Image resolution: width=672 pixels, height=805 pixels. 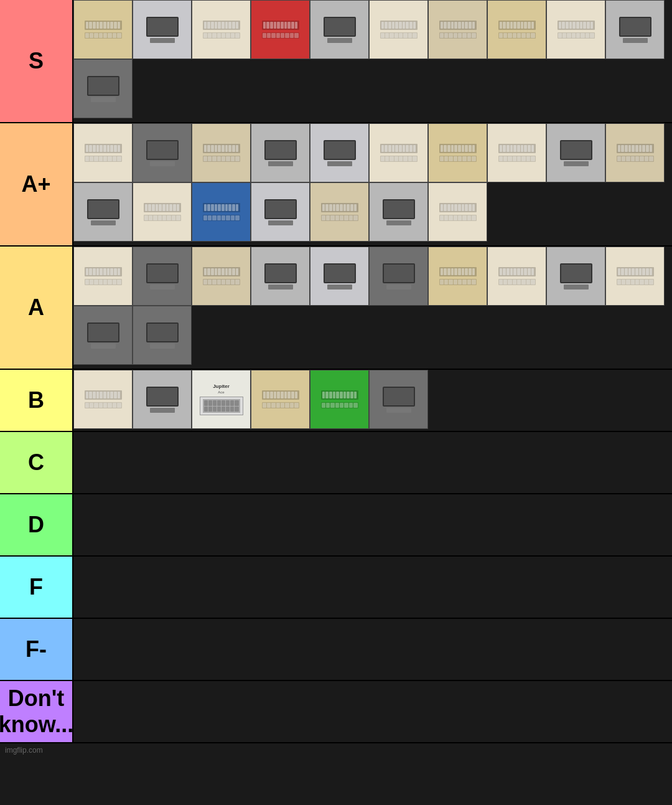 What do you see at coordinates (398, 153) in the screenshot?
I see `tier-item-ap6` at bounding box center [398, 153].